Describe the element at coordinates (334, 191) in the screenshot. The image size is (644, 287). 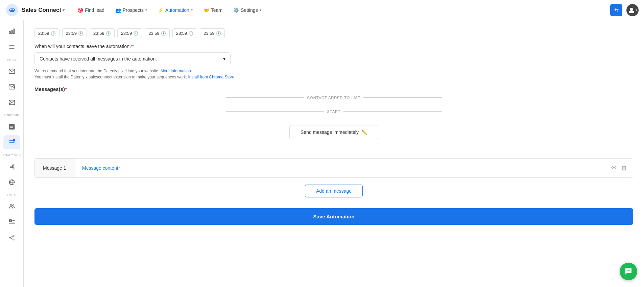
I see `add-message-button: Add an message` at that location.